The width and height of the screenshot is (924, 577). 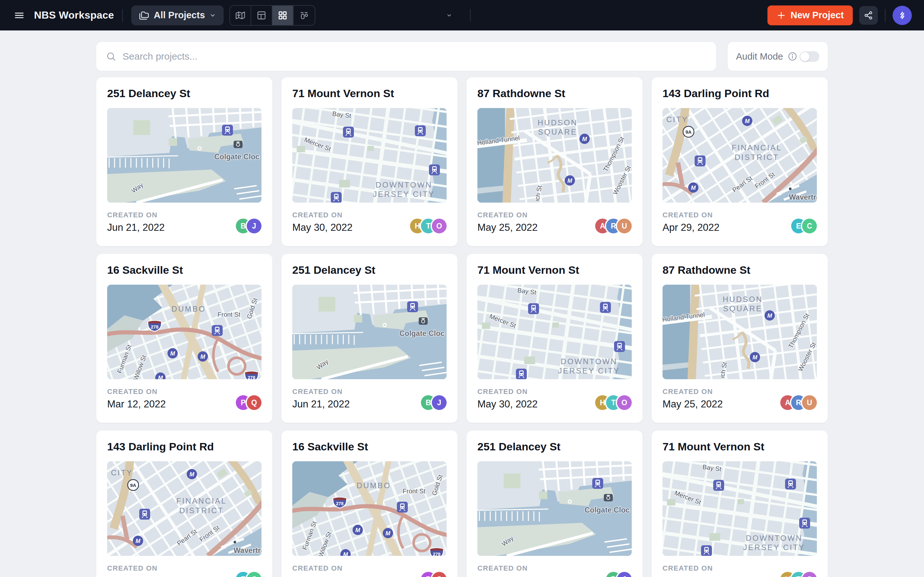 I want to click on card-meta: CREATED ON May 25, 2022, so click(x=507, y=222).